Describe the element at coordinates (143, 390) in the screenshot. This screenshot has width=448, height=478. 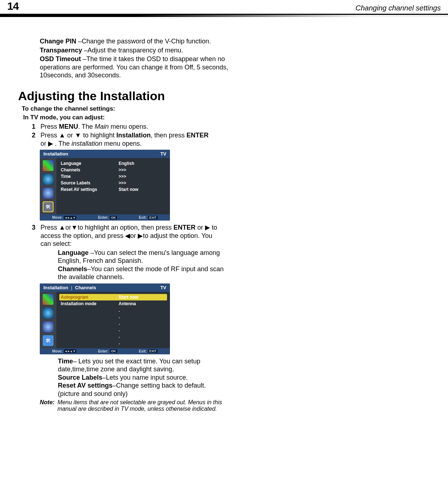
I see `reset-desc: Reset AV settings–Change setting back to…` at that location.